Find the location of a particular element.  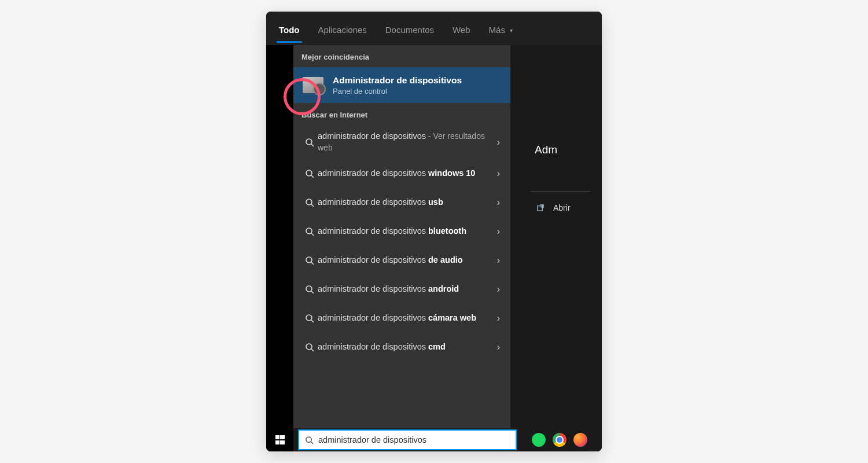

web-suggestion: administrador de dispositivos cámara web… is located at coordinates (402, 318).